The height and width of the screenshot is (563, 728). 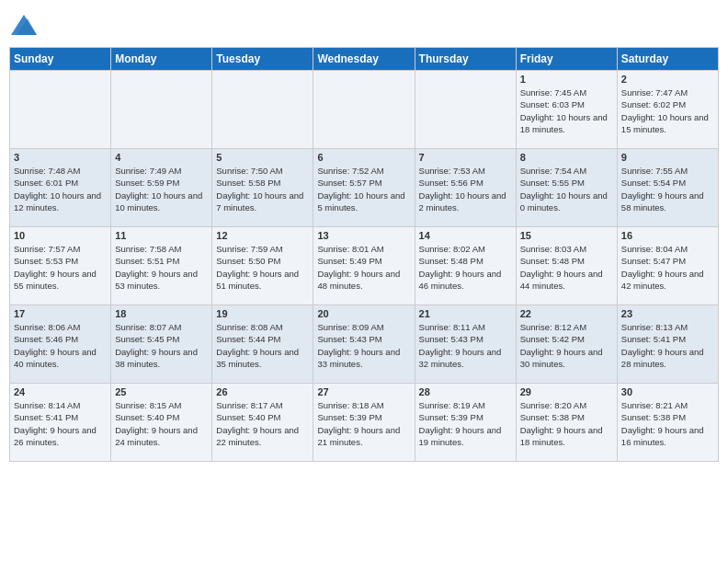 What do you see at coordinates (667, 346) in the screenshot?
I see `day-content: Sunrise: 8:13 AM Sunset: 5:41 PM Dayligh…` at bounding box center [667, 346].